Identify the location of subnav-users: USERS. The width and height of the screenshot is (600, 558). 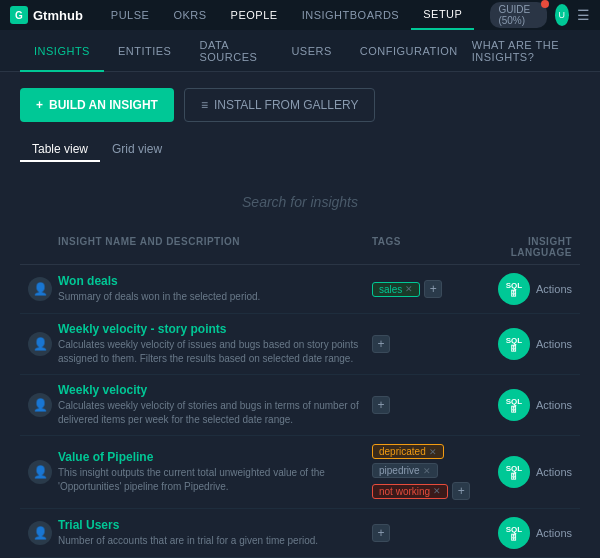
(311, 51).